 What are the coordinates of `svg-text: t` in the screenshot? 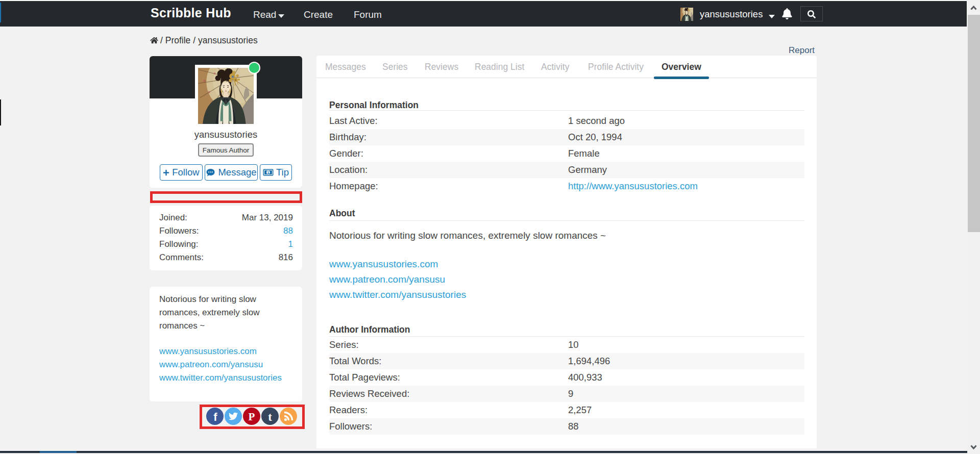 It's located at (270, 417).